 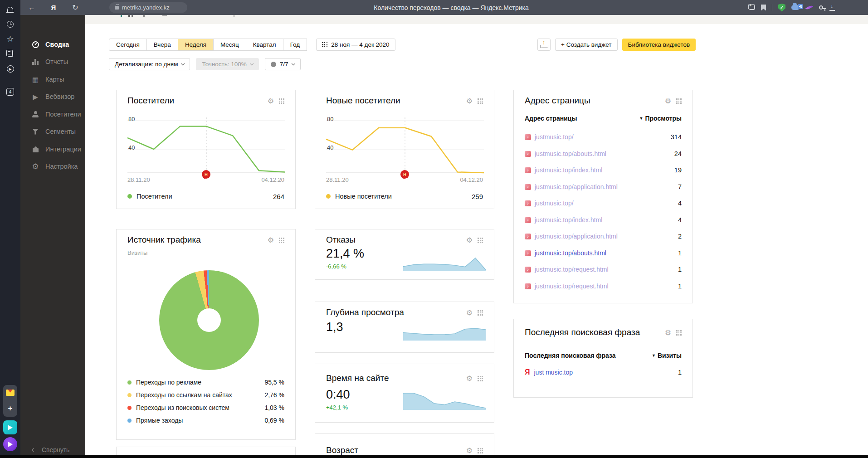 I want to click on sidebar-item-visitors: Посетители, so click(x=53, y=114).